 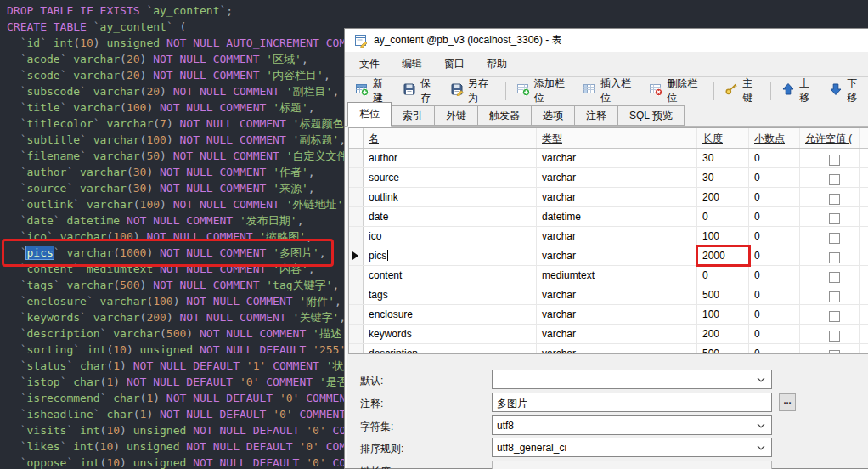 What do you see at coordinates (846, 91) in the screenshot?
I see `move-down-button: 下移` at bounding box center [846, 91].